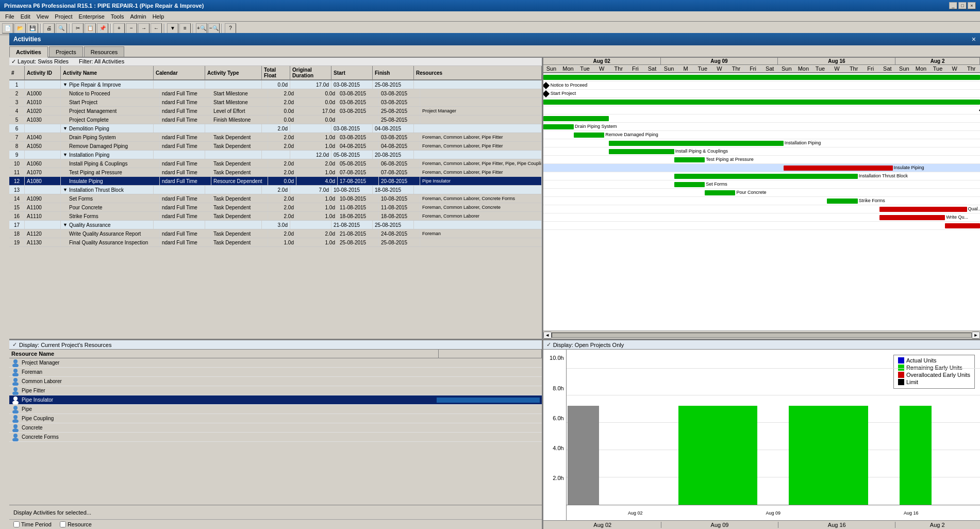 The image size is (980, 529). I want to click on menu-help: Help, so click(159, 16).